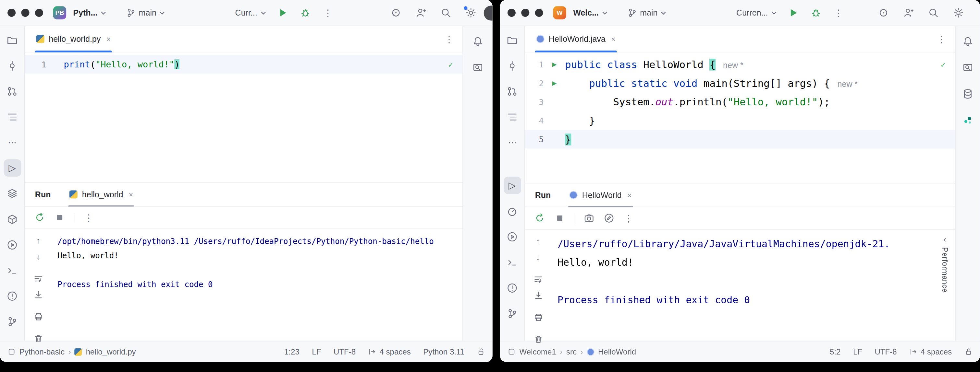 The height and width of the screenshot is (372, 980). I want to click on run-config-widget: Curren..., so click(756, 13).